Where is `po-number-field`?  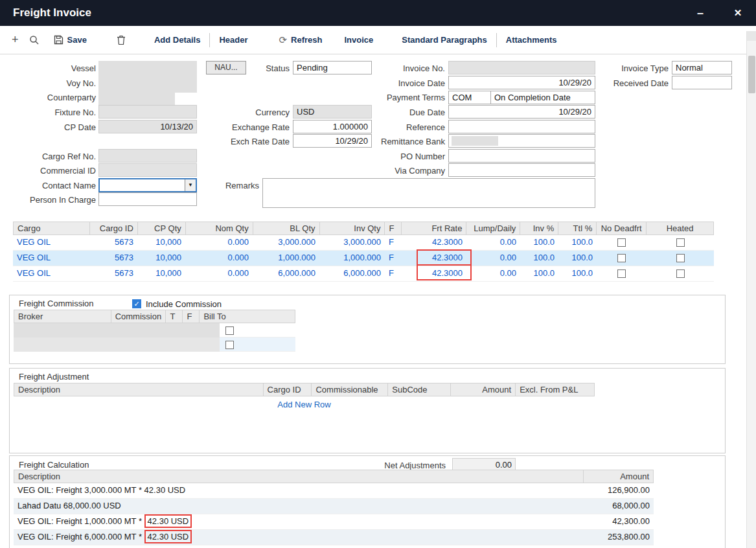
po-number-field is located at coordinates (522, 155).